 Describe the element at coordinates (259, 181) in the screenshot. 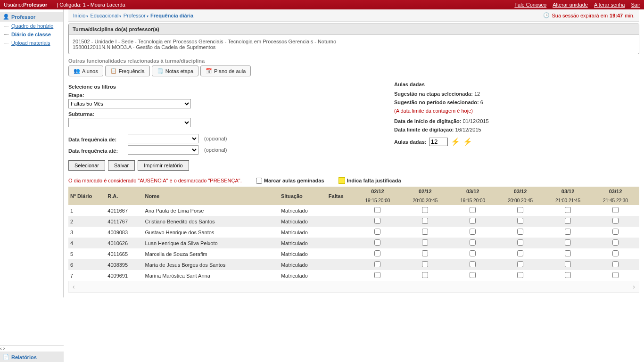

I see `geminadas-checkbox` at that location.